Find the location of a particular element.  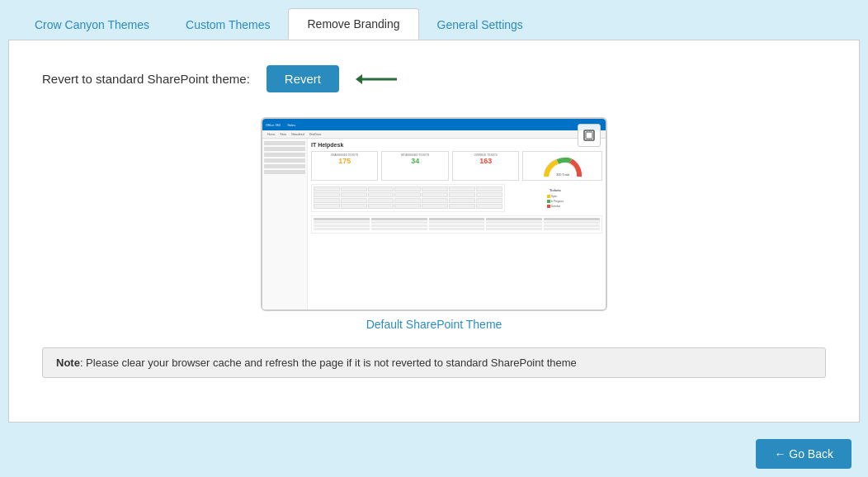

revert-row: Revert to standard SharePoint theme is located at coordinates (434, 79).